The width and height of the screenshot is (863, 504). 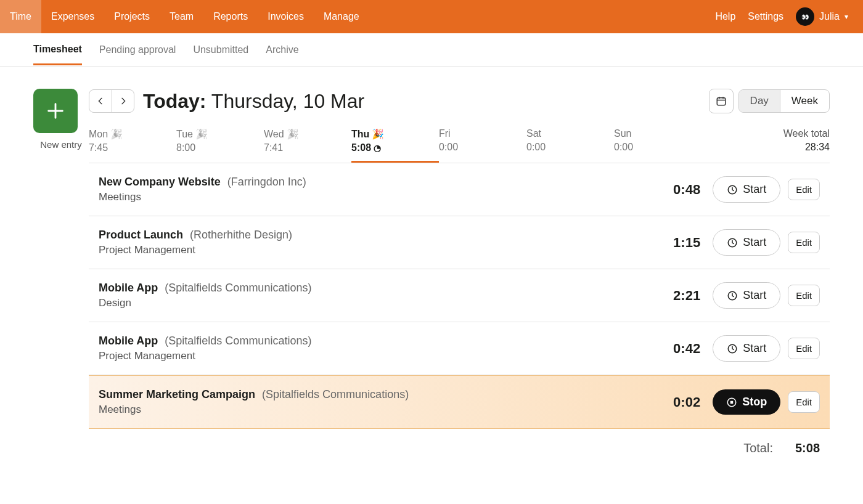 I want to click on day-total-row: Total: 5:08, so click(x=459, y=449).